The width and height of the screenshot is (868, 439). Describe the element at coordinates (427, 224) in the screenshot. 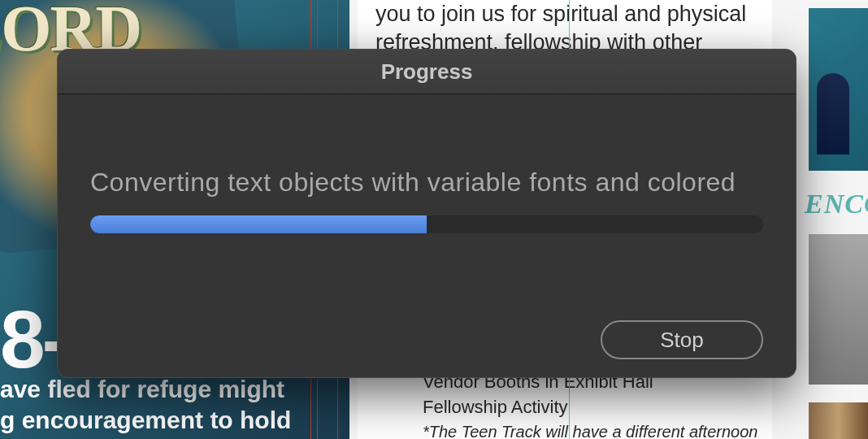

I see `progress-bar-track` at that location.